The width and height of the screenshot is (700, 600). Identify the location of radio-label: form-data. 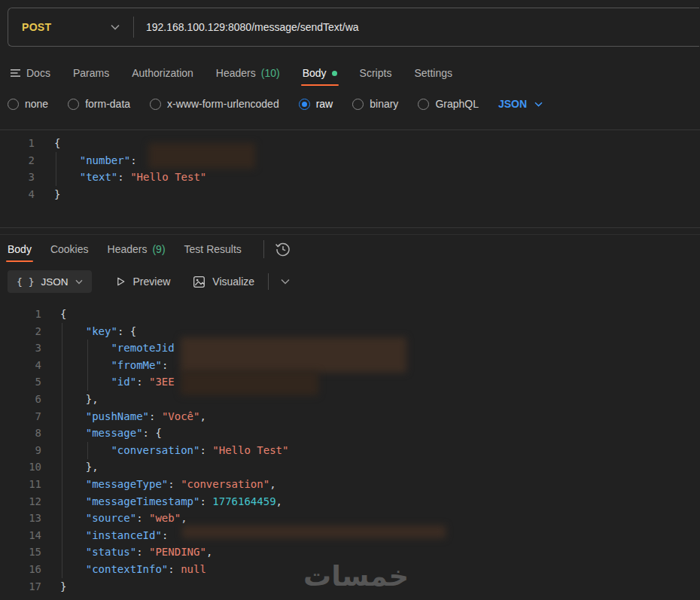
(108, 104).